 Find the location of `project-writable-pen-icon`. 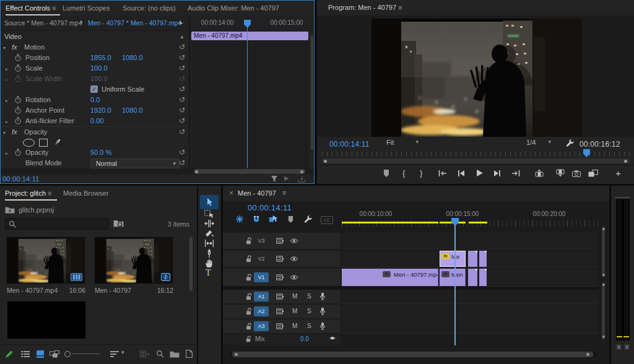

project-writable-pen-icon is located at coordinates (9, 354).